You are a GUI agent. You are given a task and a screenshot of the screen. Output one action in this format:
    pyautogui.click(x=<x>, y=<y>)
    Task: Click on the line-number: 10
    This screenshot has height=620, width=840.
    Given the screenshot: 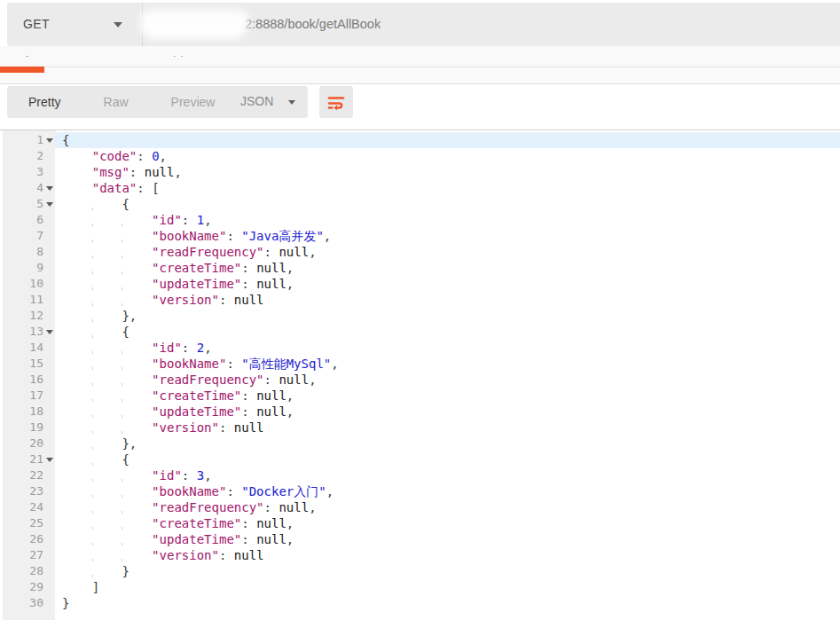 What is the action you would take?
    pyautogui.click(x=27, y=284)
    